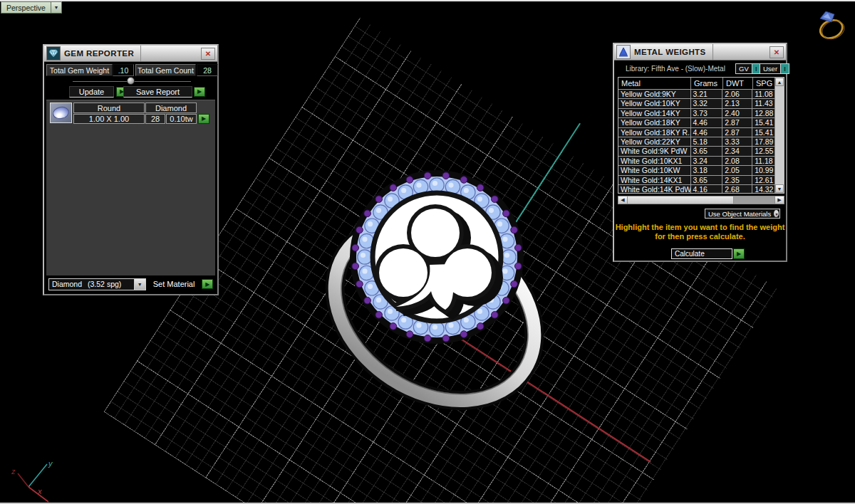 The image size is (855, 504). I want to click on metal-table: Metal Grams DWT SPG Yellow Gold:9KY3.212…, so click(701, 135).